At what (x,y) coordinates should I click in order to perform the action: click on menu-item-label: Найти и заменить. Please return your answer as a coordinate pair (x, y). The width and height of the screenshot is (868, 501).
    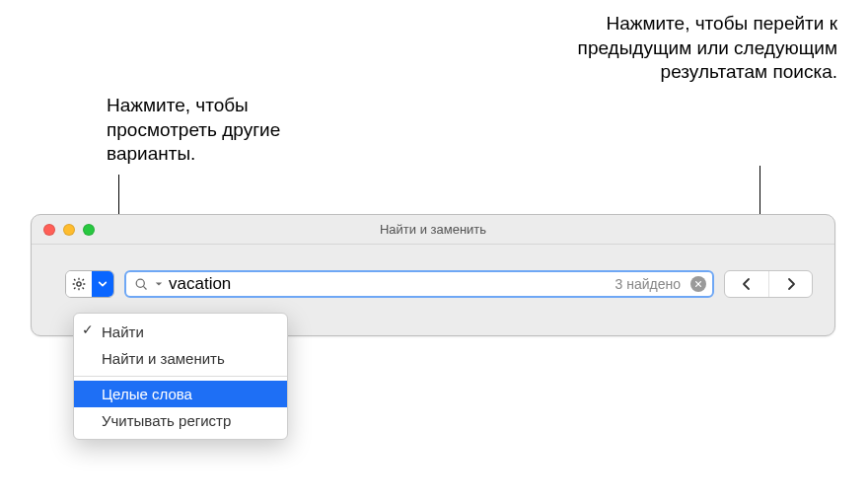
    Looking at the image, I should click on (164, 359).